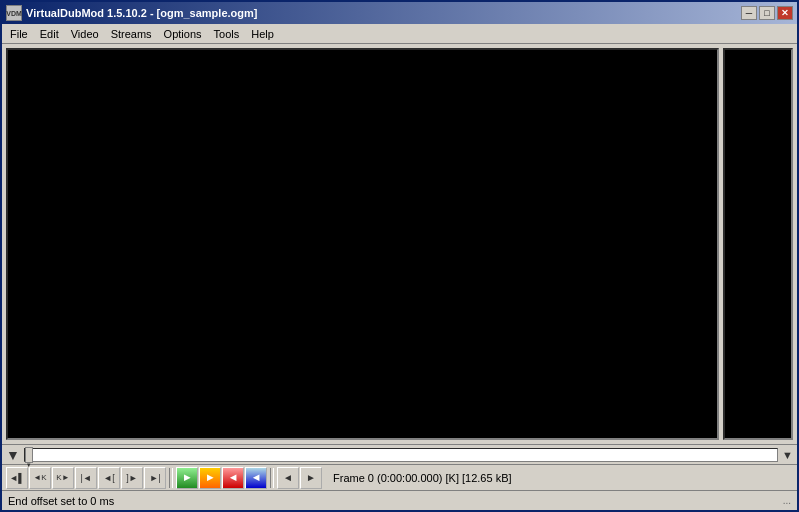  I want to click on title-bar: VDM VirtualDubMod 1.5.10.2 - [ogm_sample…, so click(400, 13).